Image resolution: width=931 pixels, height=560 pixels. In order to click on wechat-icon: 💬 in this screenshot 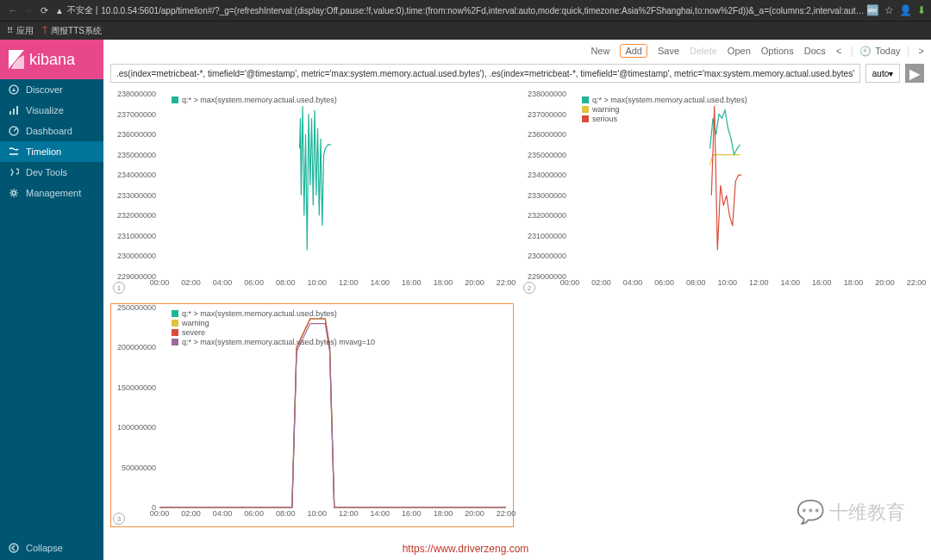, I will do `click(810, 512)`.